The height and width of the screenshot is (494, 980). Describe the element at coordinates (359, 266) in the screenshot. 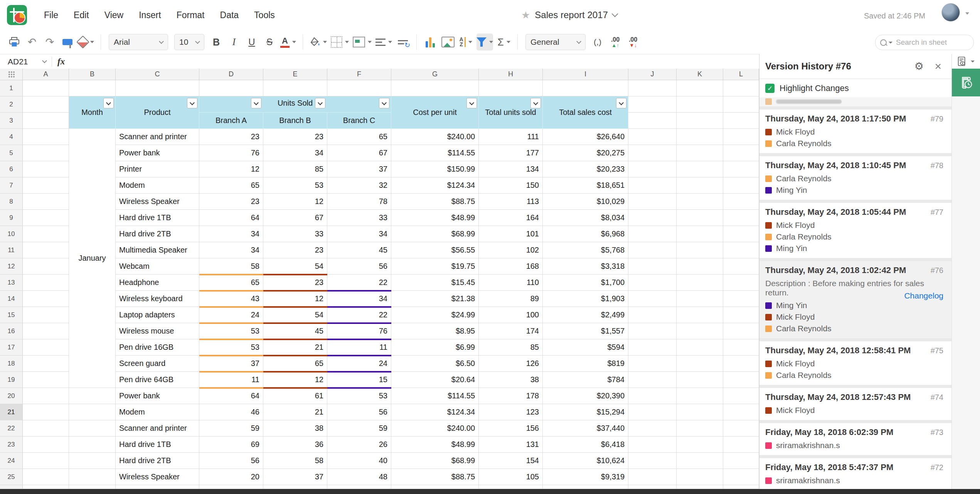

I see `cell-F12: 56` at that location.